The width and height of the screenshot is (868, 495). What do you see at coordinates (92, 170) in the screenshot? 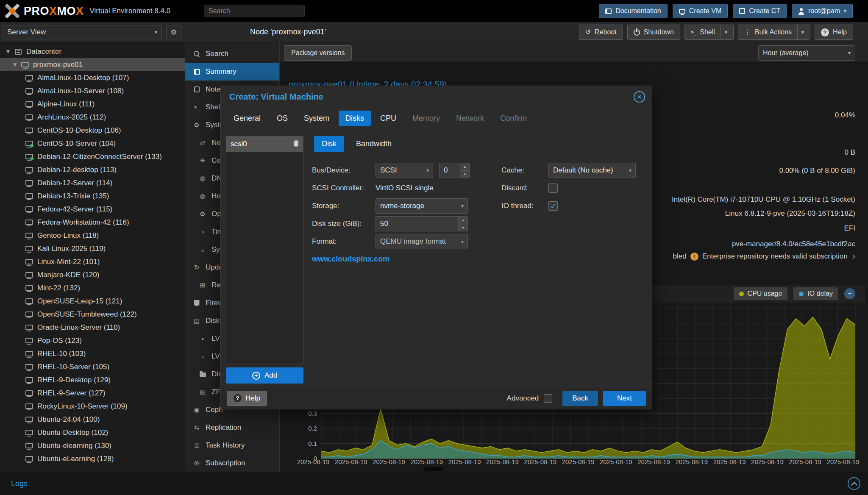
I see `vm-item: Debian-12-desktop (113)` at bounding box center [92, 170].